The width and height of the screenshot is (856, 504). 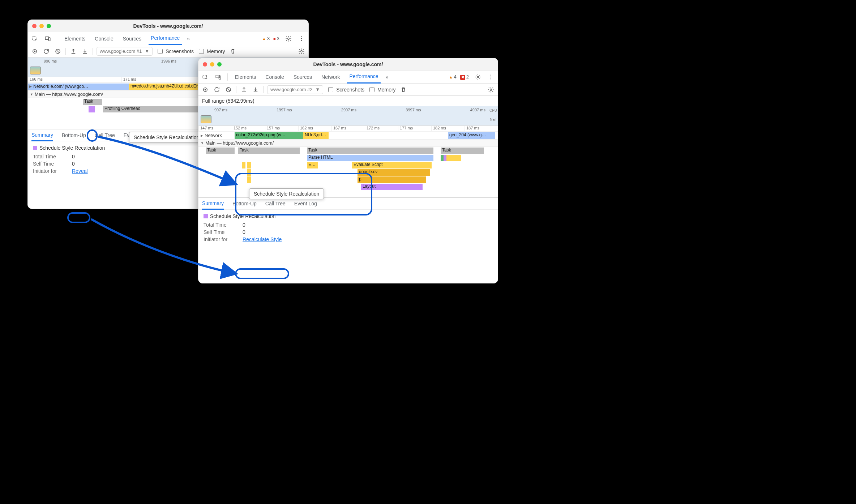 I want to click on network-bar: NUn3,qd…, so click(x=316, y=136).